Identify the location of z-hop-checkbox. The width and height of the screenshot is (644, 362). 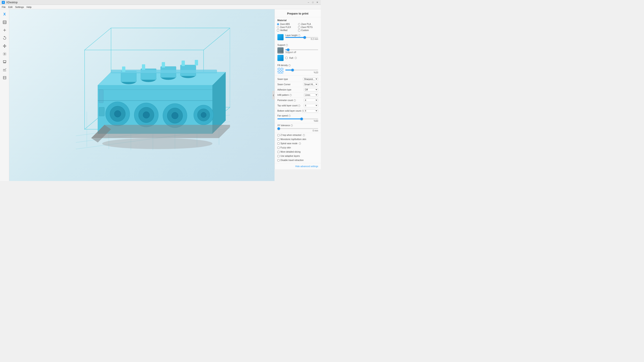
(278, 135).